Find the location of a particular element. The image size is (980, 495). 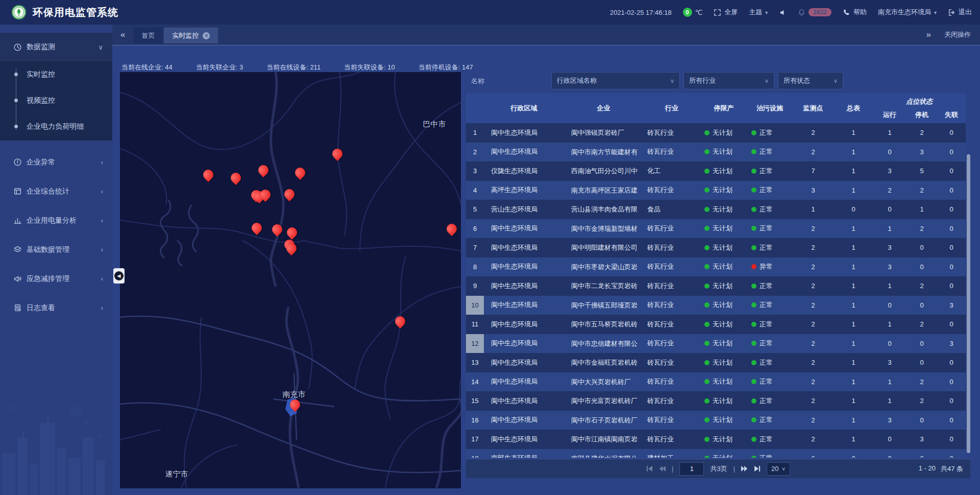

page-size-select: 20∨ is located at coordinates (778, 469).